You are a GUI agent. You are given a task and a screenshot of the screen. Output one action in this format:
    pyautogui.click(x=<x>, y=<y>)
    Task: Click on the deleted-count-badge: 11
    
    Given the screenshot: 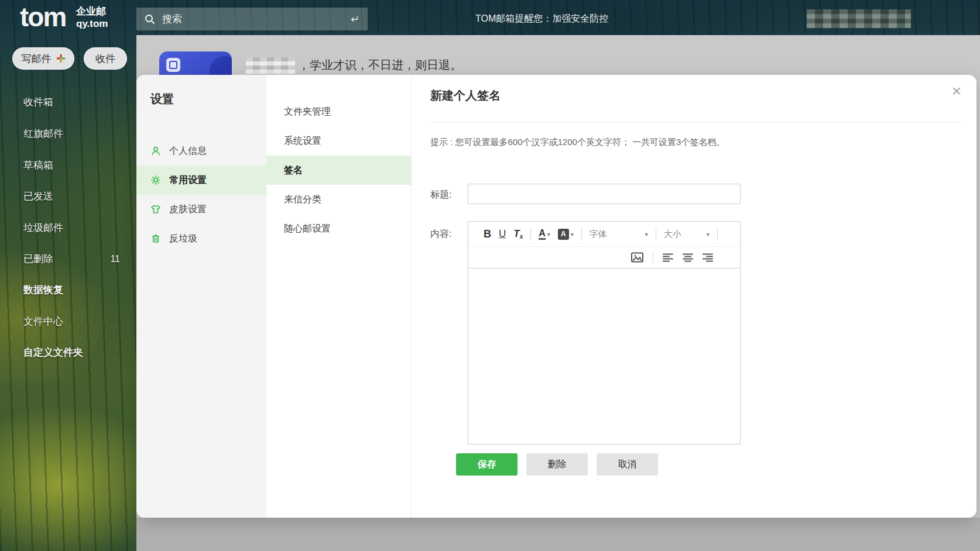 What is the action you would take?
    pyautogui.click(x=115, y=259)
    